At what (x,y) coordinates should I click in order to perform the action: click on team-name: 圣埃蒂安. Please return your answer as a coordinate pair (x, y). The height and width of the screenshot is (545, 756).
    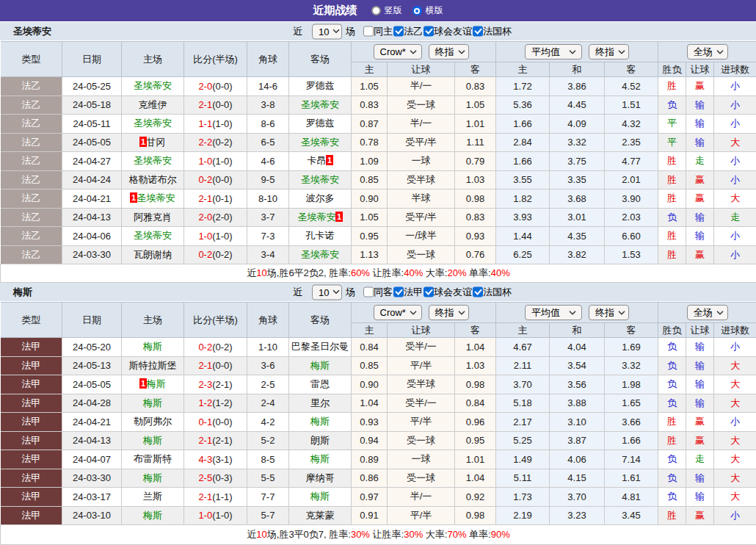
    Looking at the image, I should click on (153, 235).